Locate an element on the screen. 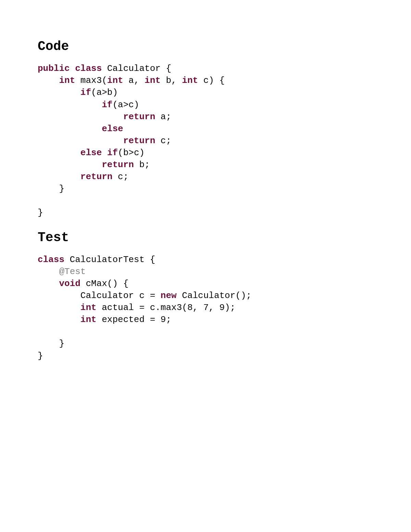 The image size is (411, 532). code-token: expected = 9; is located at coordinates (134, 320).